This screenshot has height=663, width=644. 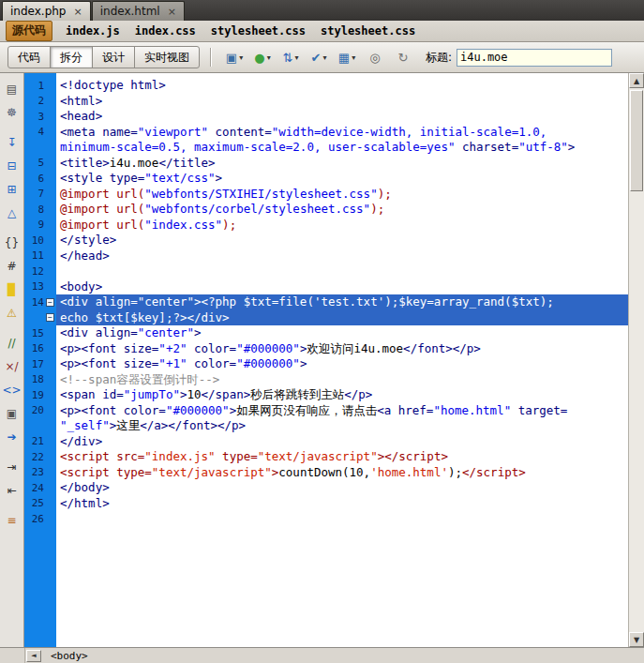 What do you see at coordinates (342, 101) in the screenshot?
I see `code-line: <html>` at bounding box center [342, 101].